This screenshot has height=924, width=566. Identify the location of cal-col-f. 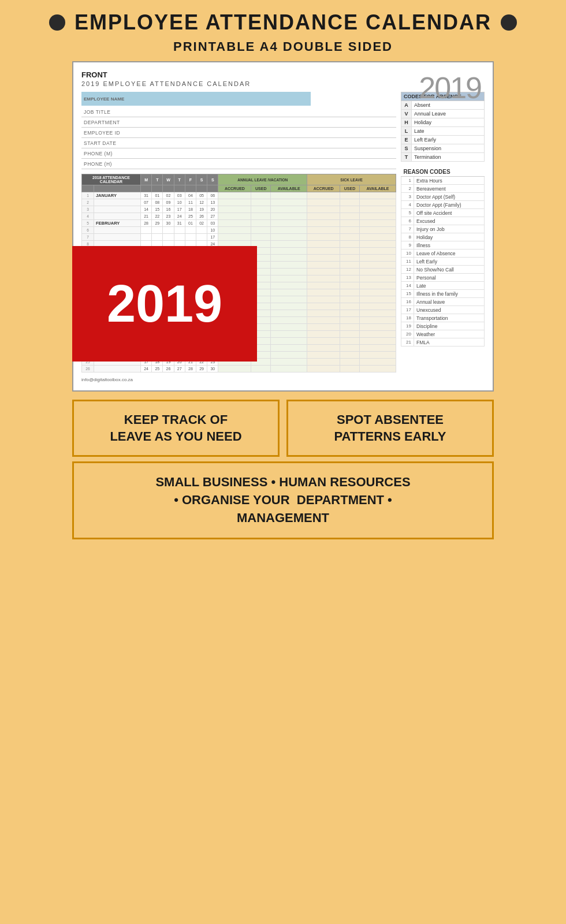
(191, 189).